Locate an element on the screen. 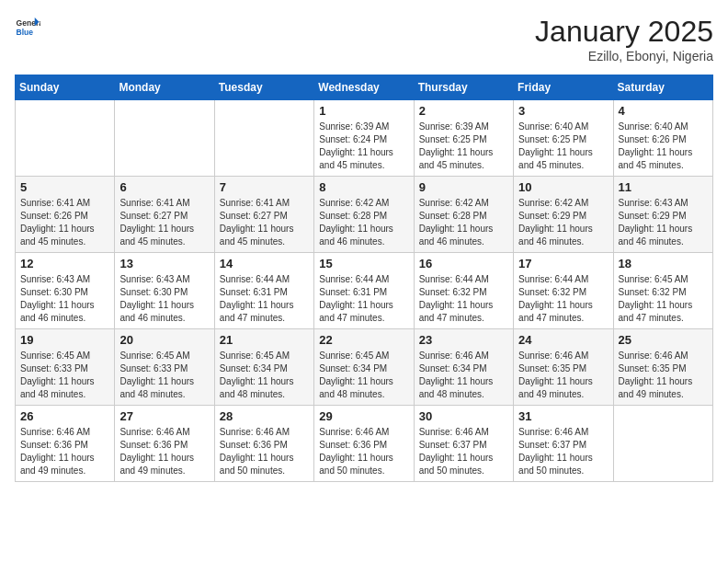  day-info: Sunrise: 6:44 AMSunset: 6:31 PMDaylight:… is located at coordinates (265, 299).